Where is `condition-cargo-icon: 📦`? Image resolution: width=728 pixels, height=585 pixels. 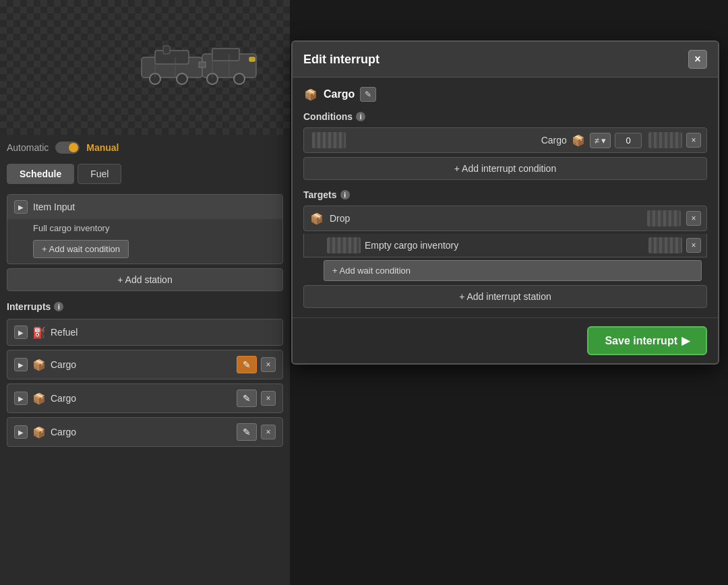 condition-cargo-icon: 📦 is located at coordinates (578, 140).